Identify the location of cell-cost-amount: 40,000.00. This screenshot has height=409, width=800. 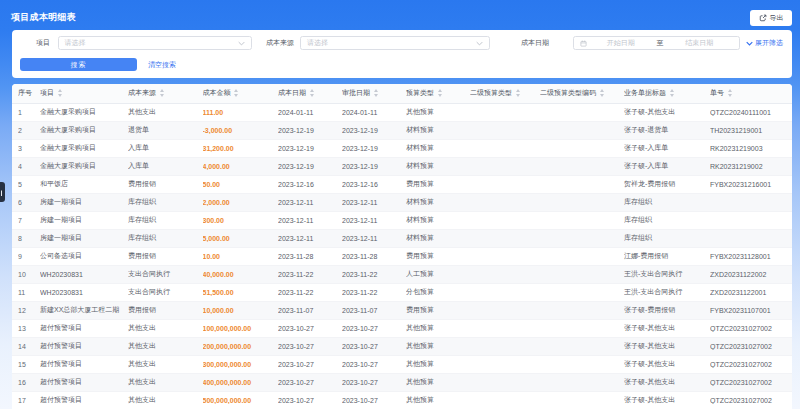
(241, 274).